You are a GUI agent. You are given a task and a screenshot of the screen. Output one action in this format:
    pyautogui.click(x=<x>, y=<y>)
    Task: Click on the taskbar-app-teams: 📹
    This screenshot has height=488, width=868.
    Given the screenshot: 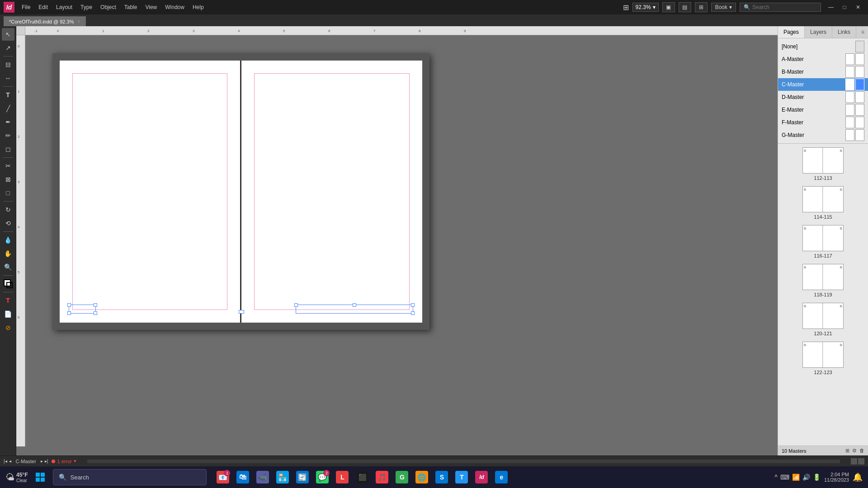 What is the action you would take?
    pyautogui.click(x=263, y=477)
    